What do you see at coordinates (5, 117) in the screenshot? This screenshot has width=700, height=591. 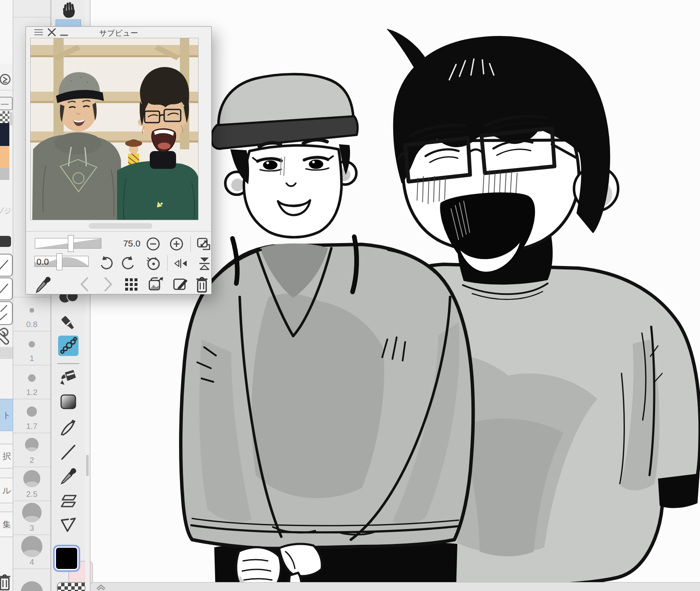 I see `swatch-transparent` at bounding box center [5, 117].